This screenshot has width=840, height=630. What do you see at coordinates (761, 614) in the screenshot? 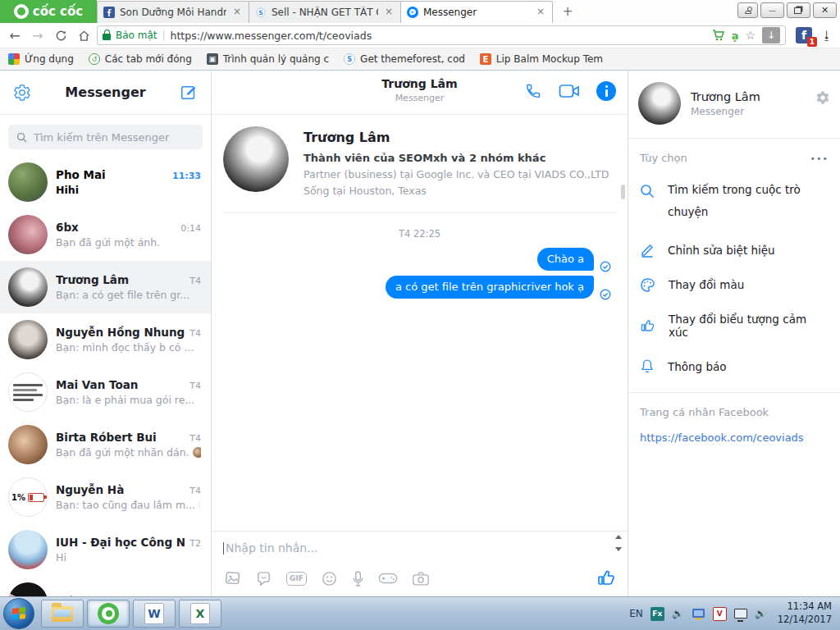
I see `speaker-tray-icon: 🔊` at bounding box center [761, 614].